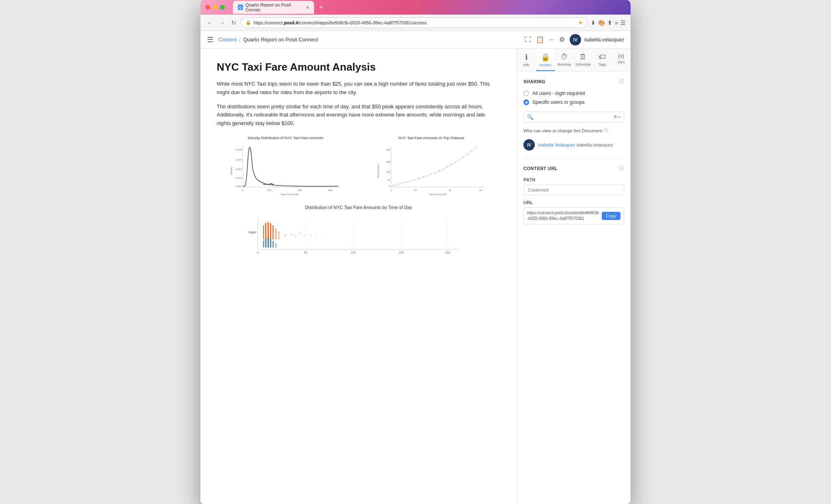 The image size is (831, 504). Describe the element at coordinates (234, 23) in the screenshot. I see `refresh-button: ↻` at that location.